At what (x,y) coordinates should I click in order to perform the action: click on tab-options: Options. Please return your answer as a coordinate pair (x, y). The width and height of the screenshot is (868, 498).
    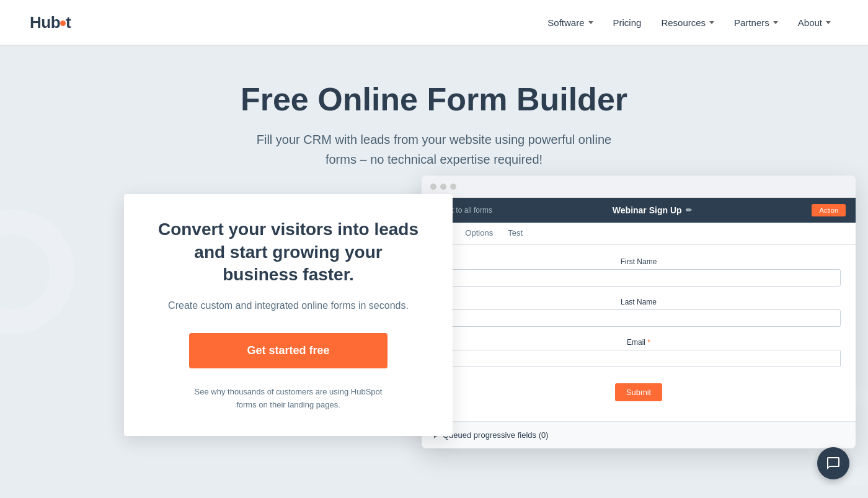
    Looking at the image, I should click on (479, 233).